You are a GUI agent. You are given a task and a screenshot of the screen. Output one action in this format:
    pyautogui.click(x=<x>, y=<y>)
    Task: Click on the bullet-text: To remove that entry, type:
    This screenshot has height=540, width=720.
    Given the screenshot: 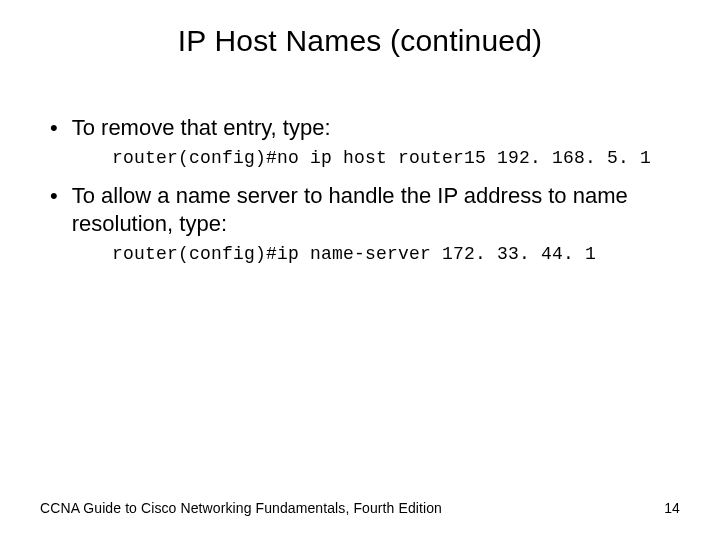 What is the action you would take?
    pyautogui.click(x=202, y=128)
    